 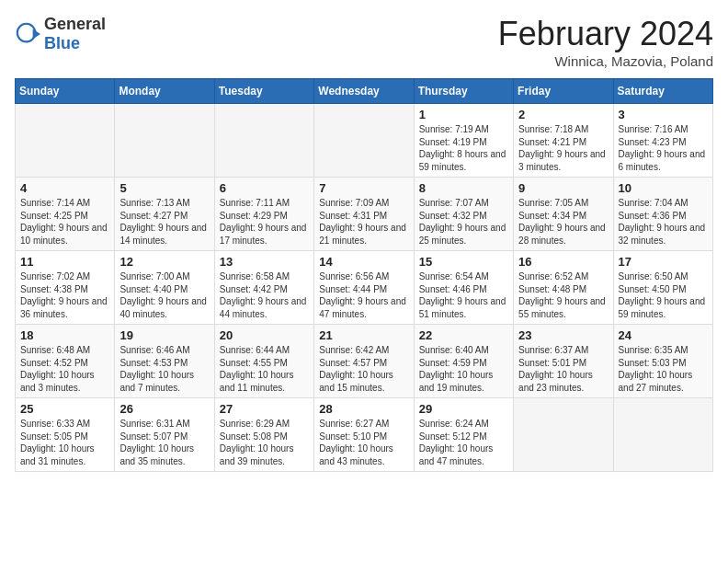 I want to click on day-info: Sunrise: 6:42 AM Sunset: 4:57 PM Dayligh…, so click(x=364, y=369).